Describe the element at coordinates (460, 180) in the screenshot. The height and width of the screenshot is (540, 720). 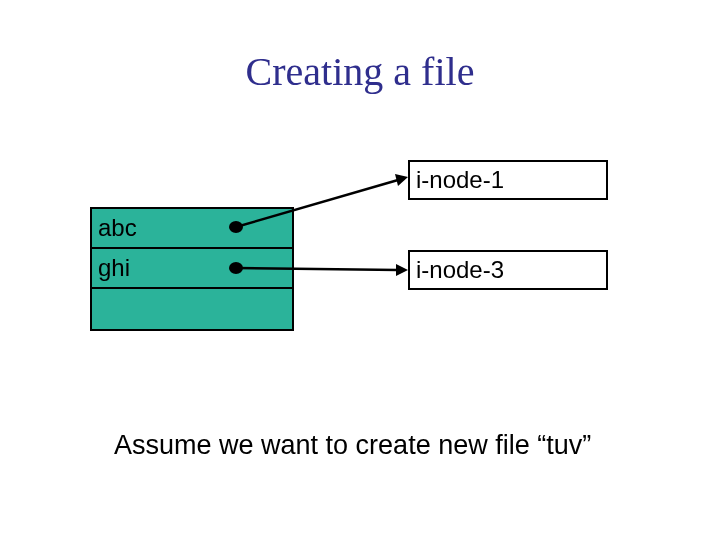
I see `inode-label: i-node-1` at that location.